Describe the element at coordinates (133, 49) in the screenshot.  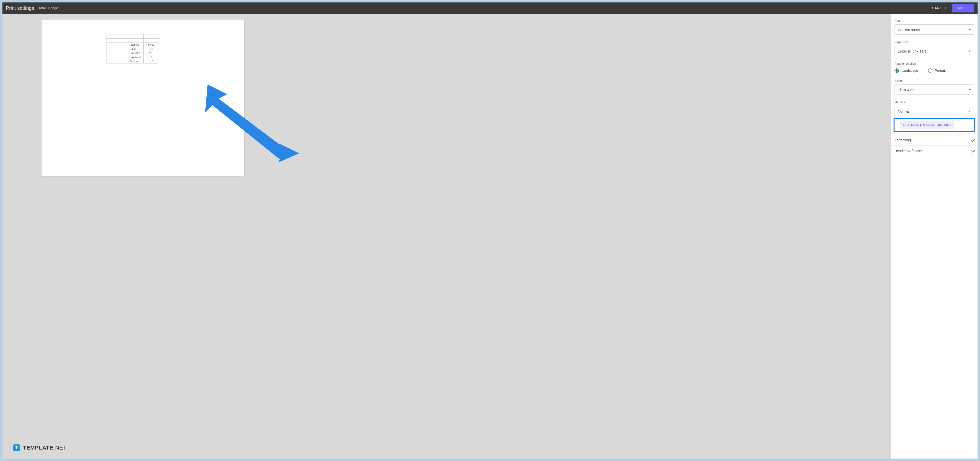
I see `table-row: Cake 1.3` at that location.